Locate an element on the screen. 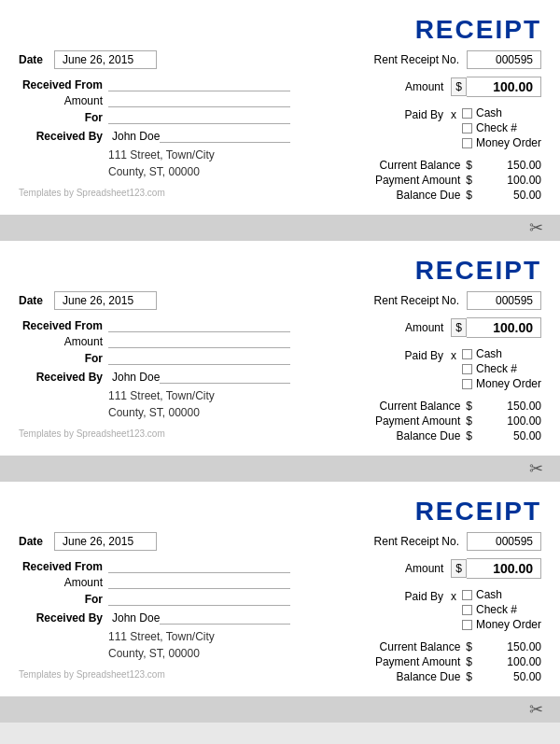  payment-amount-label-1: Payment Amount is located at coordinates (418, 421).